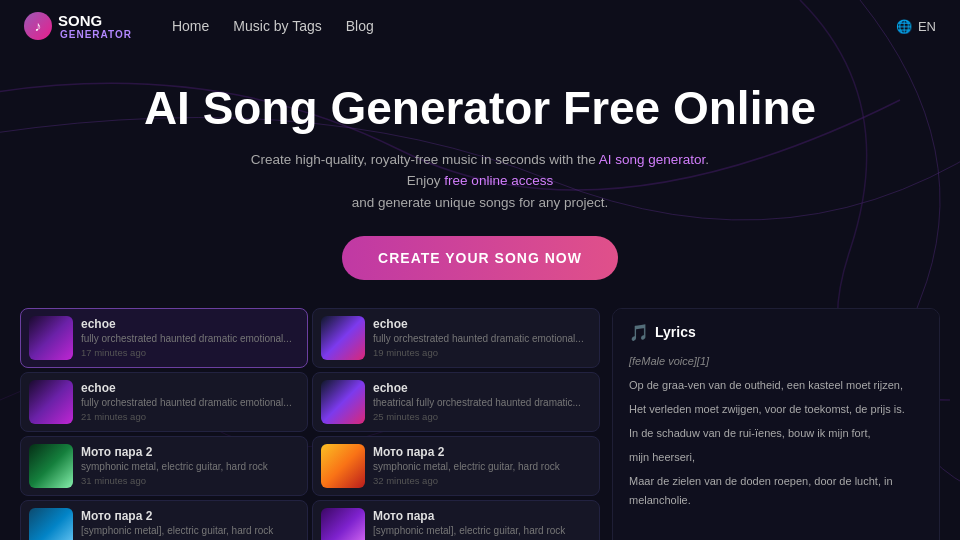 This screenshot has width=960, height=540. What do you see at coordinates (482, 516) in the screenshot?
I see `song-title: Мото пара` at bounding box center [482, 516].